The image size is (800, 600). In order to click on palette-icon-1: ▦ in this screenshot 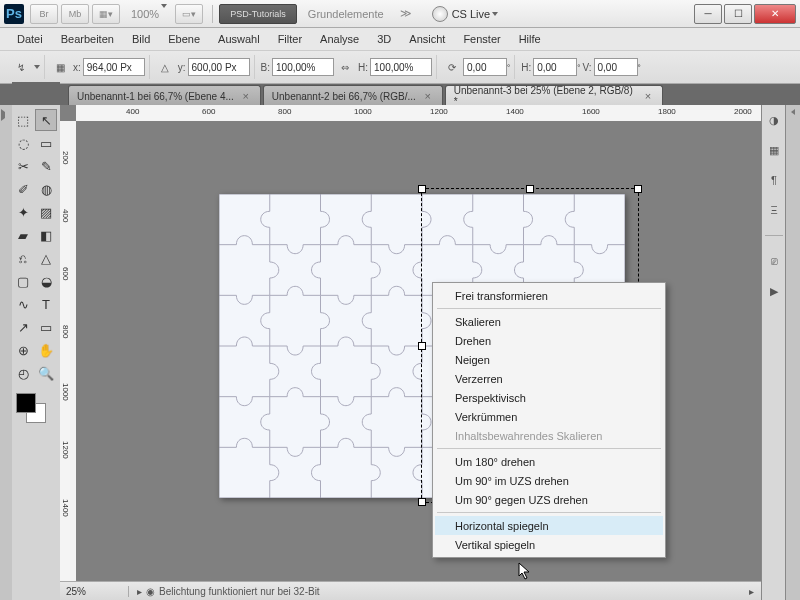, I will do `click(774, 150)`.